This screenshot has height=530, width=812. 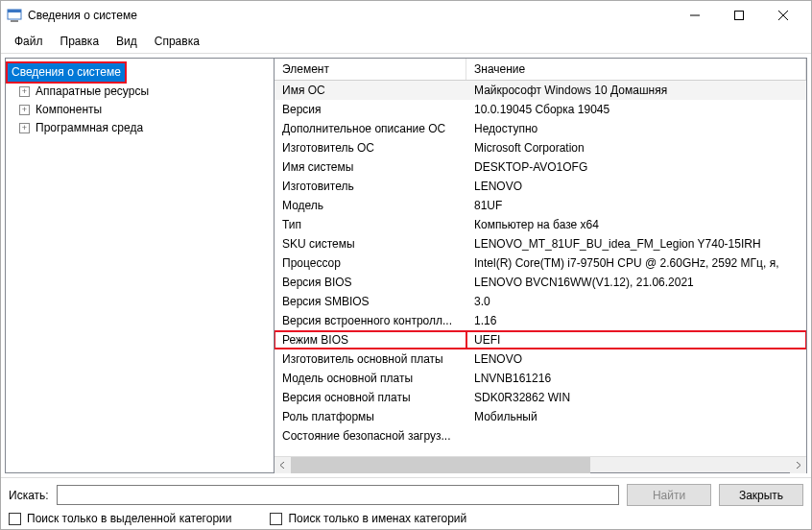 What do you see at coordinates (89, 129) in the screenshot?
I see `tree-item-label: Программная среда` at bounding box center [89, 129].